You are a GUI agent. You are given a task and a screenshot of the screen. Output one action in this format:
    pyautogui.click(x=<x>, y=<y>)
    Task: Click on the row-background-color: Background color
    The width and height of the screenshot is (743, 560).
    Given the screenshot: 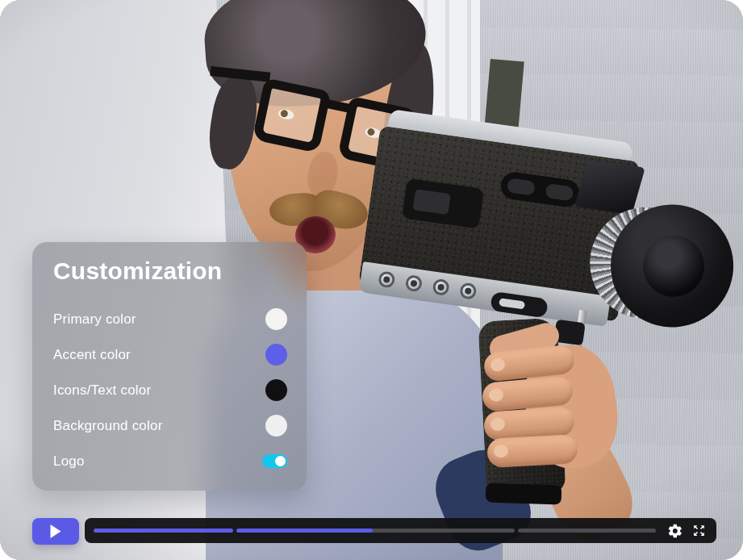 What is the action you would take?
    pyautogui.click(x=170, y=426)
    